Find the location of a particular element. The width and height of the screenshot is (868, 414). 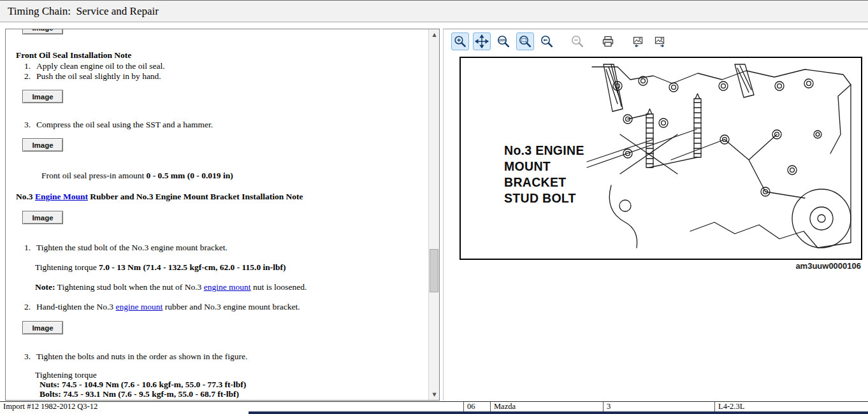

section-heading-engine-mount: No.3 Engine Mount Rubber and No.3 Engine… is located at coordinates (222, 196).